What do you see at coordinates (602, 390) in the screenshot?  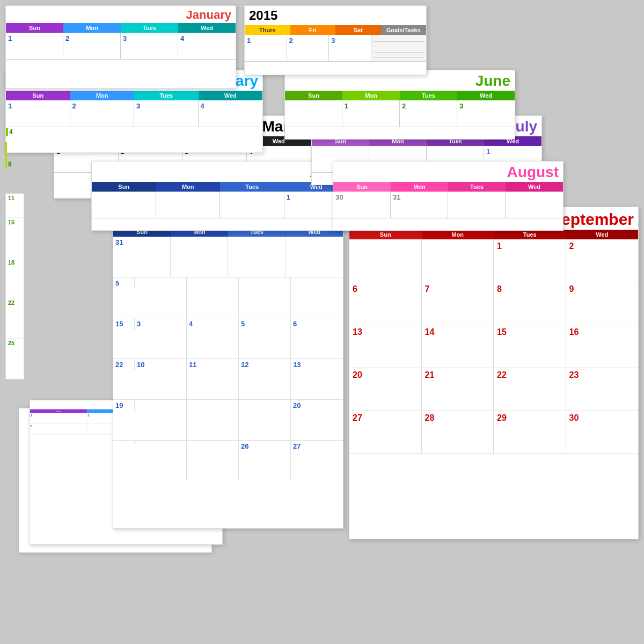 I see `sep-23: 23` at bounding box center [602, 390].